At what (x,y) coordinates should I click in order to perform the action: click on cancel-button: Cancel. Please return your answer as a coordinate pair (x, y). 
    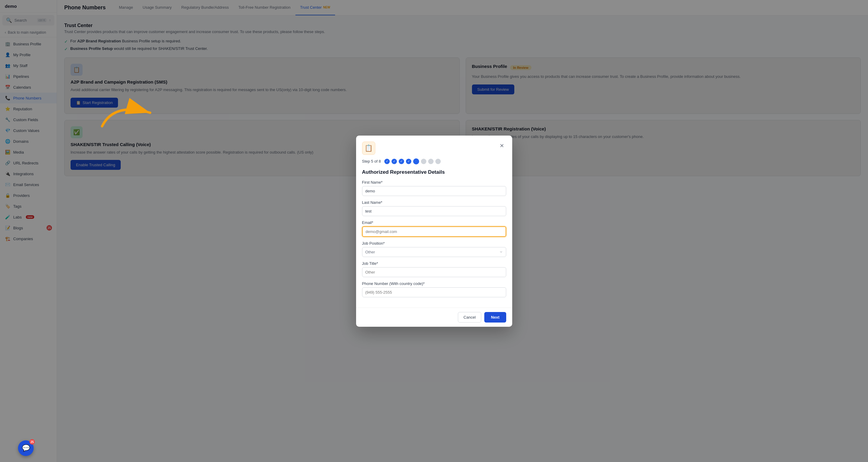
    Looking at the image, I should click on (470, 317).